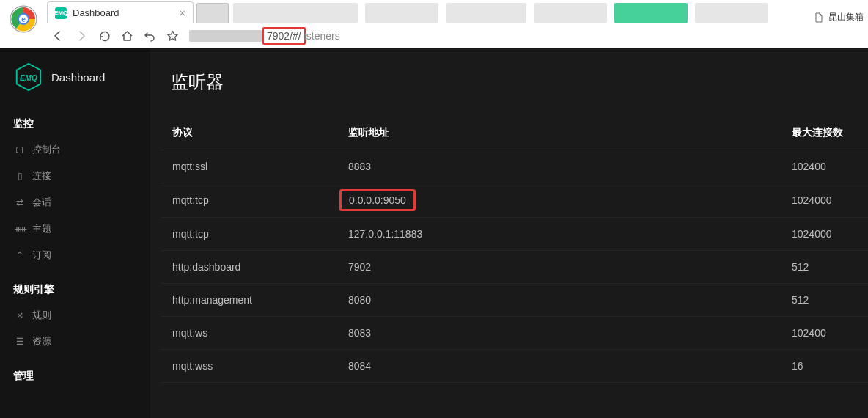 This screenshot has width=868, height=418. What do you see at coordinates (42, 315) in the screenshot?
I see `sidebar-item-label: 规则` at bounding box center [42, 315].